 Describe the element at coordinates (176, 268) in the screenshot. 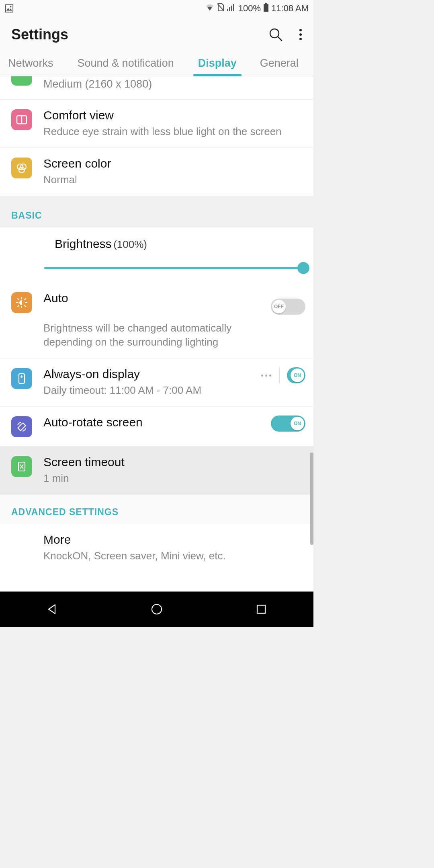

I see `brightness-slider` at that location.